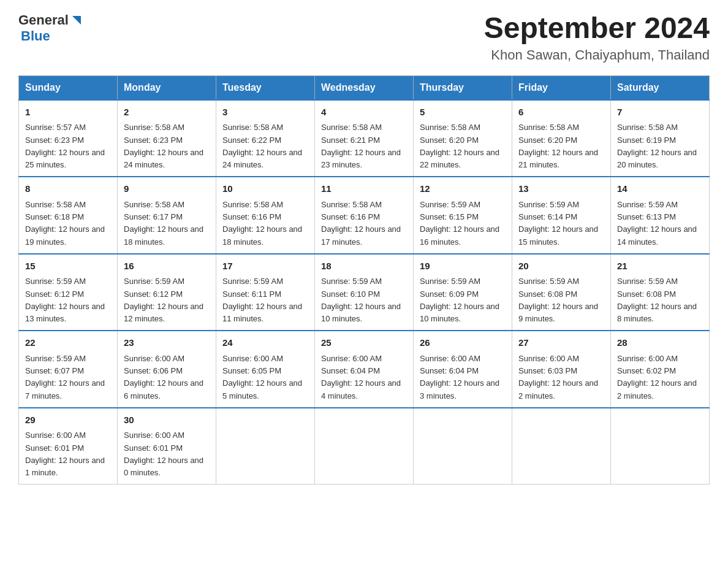 The width and height of the screenshot is (728, 563). I want to click on day-info: Sunrise: 5:58 AMSunset: 6:18 PMDaylight:…, so click(65, 223).